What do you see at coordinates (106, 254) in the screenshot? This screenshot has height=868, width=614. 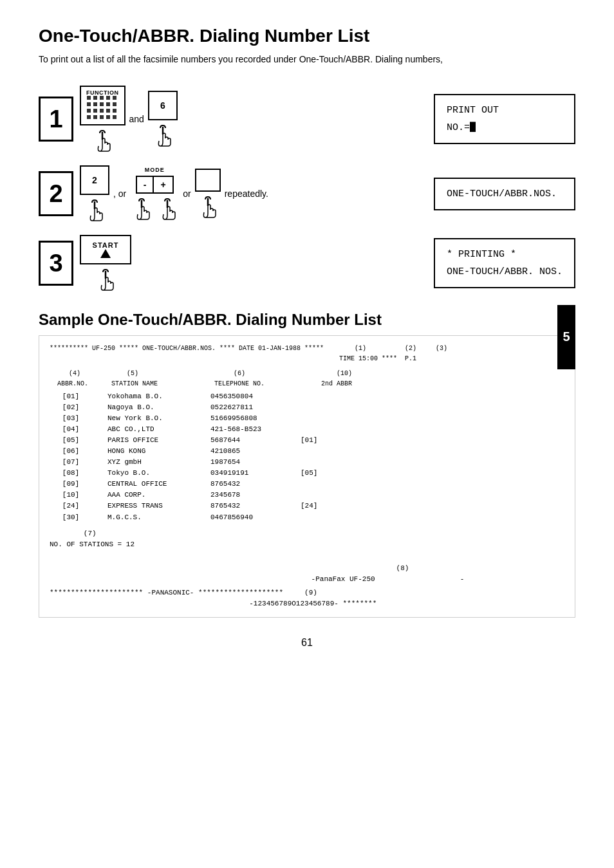 I see `triangle-icon` at bounding box center [106, 254].